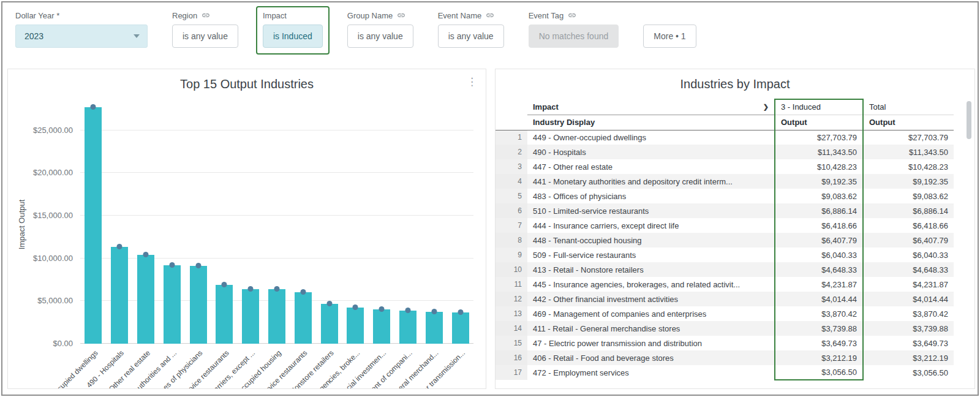 Image resolution: width=980 pixels, height=397 pixels. What do you see at coordinates (651, 123) in the screenshot?
I see `industry-display-header: Industry Display` at bounding box center [651, 123].